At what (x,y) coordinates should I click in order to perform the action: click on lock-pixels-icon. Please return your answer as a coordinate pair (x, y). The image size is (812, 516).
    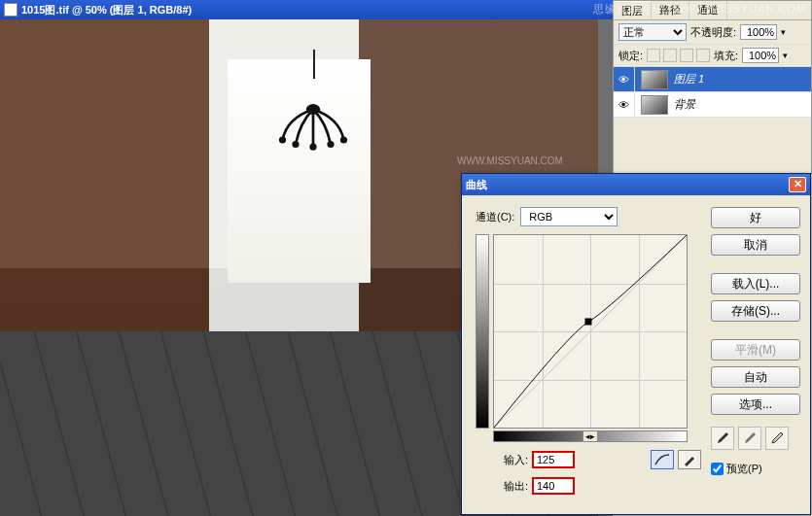
    Looking at the image, I should click on (670, 55).